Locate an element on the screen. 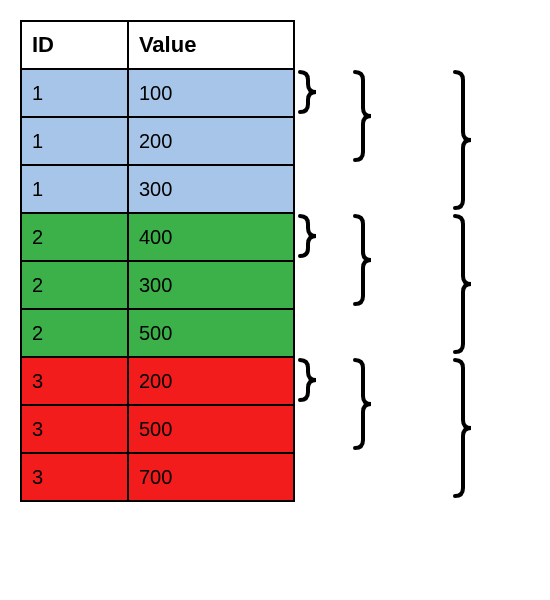 This screenshot has height=600, width=550. header-id: ID is located at coordinates (74, 45).